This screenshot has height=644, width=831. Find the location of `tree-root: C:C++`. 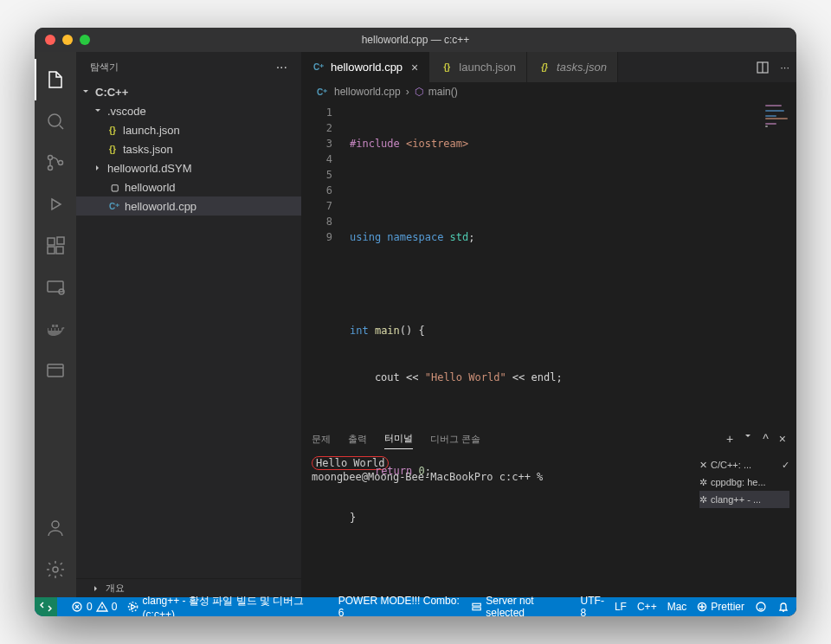

tree-root: C:C++ is located at coordinates (189, 92).